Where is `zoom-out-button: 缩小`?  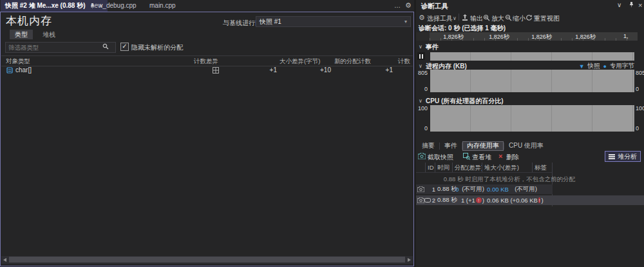
zoom-out-button: 缩小 is located at coordinates (519, 19).